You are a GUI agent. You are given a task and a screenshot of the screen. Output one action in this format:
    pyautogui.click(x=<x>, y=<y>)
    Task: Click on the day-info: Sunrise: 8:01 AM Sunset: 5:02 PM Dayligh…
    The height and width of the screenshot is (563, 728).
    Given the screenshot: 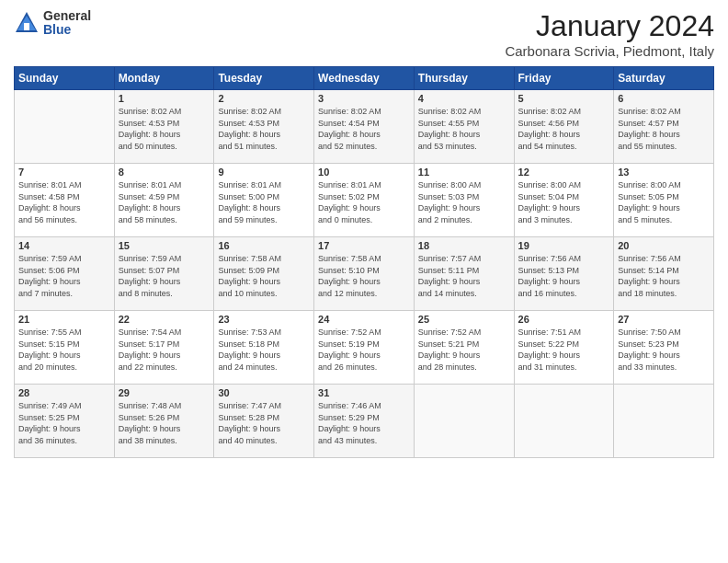 What is the action you would take?
    pyautogui.click(x=364, y=202)
    